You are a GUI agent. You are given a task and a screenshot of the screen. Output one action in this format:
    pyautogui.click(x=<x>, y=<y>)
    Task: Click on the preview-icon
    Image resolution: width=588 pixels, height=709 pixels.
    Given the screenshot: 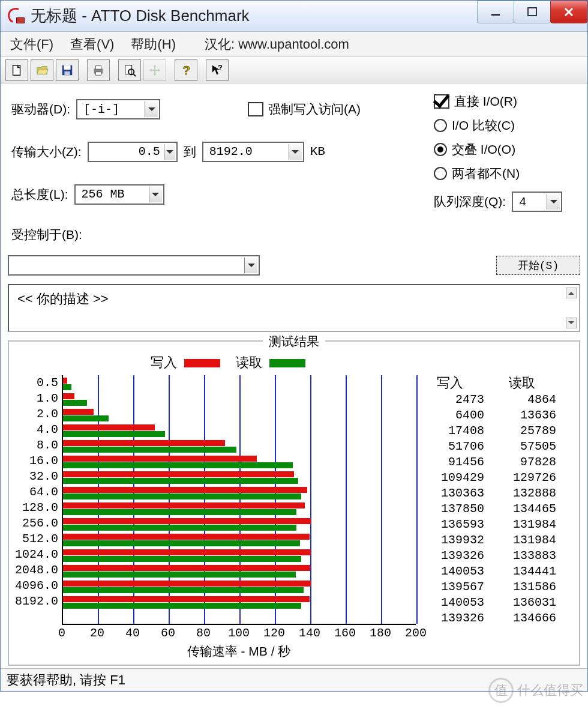 What is the action you would take?
    pyautogui.click(x=130, y=70)
    